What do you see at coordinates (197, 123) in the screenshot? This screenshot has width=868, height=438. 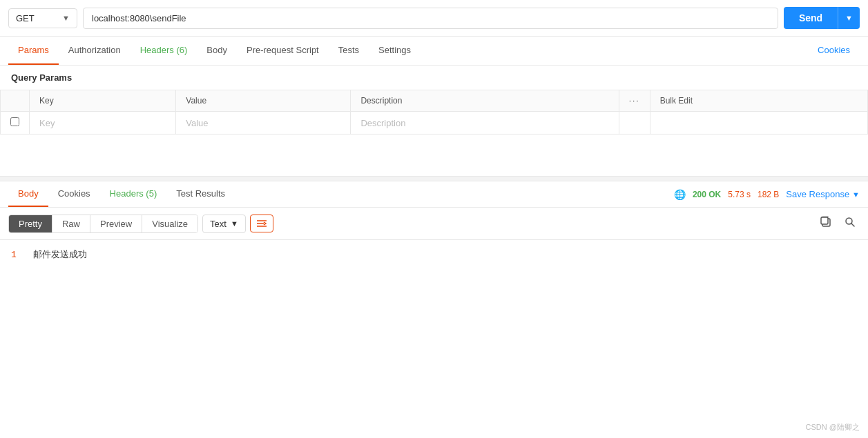 I see `value-placeholder: Value` at bounding box center [197, 123].